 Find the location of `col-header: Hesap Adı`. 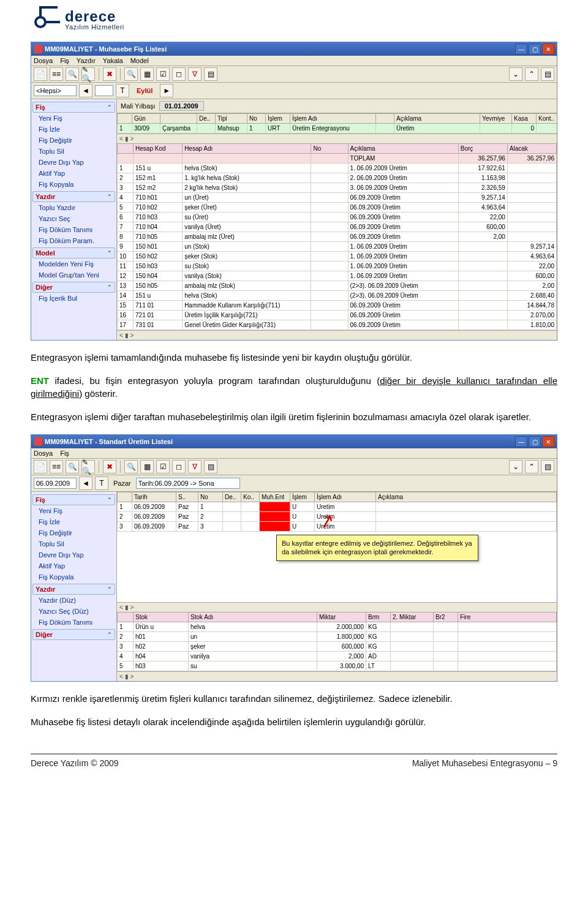

col-header: Hesap Adı is located at coordinates (247, 149).